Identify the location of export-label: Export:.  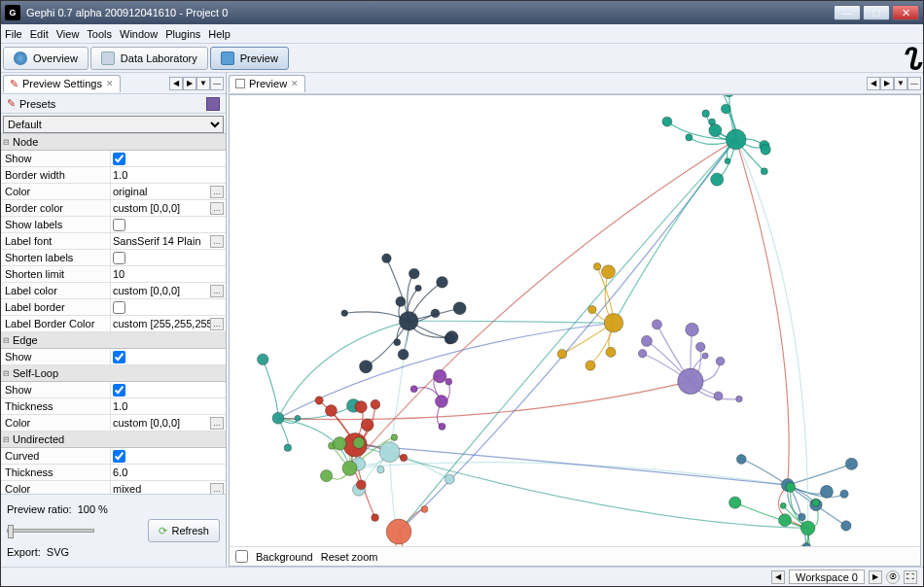
(23, 552).